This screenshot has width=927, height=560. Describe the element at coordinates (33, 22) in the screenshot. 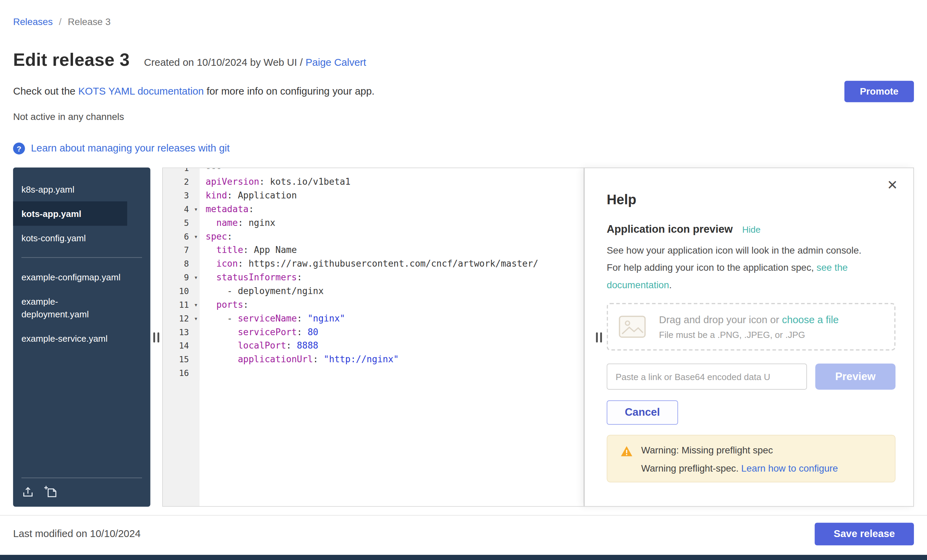

I see `breadcrumb-releases-link: Releases` at that location.